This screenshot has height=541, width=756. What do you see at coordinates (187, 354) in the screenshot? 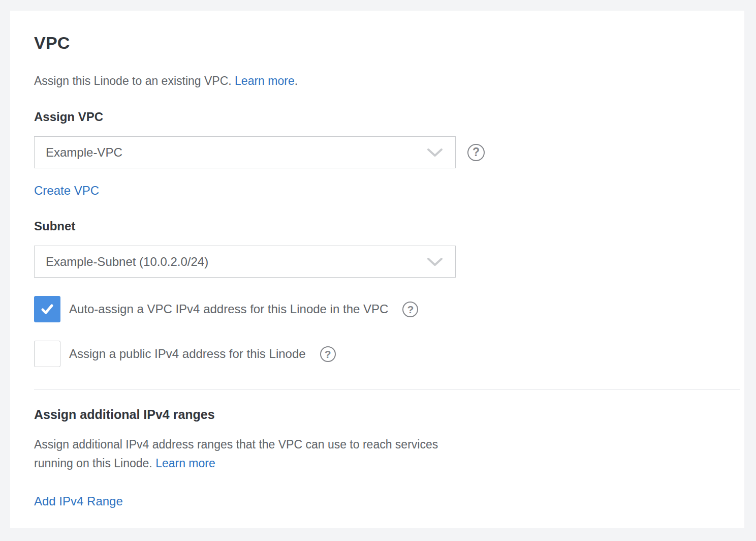
I see `checkbox-label-assign-public: Assign a public IPv4 address for this Li…` at bounding box center [187, 354].